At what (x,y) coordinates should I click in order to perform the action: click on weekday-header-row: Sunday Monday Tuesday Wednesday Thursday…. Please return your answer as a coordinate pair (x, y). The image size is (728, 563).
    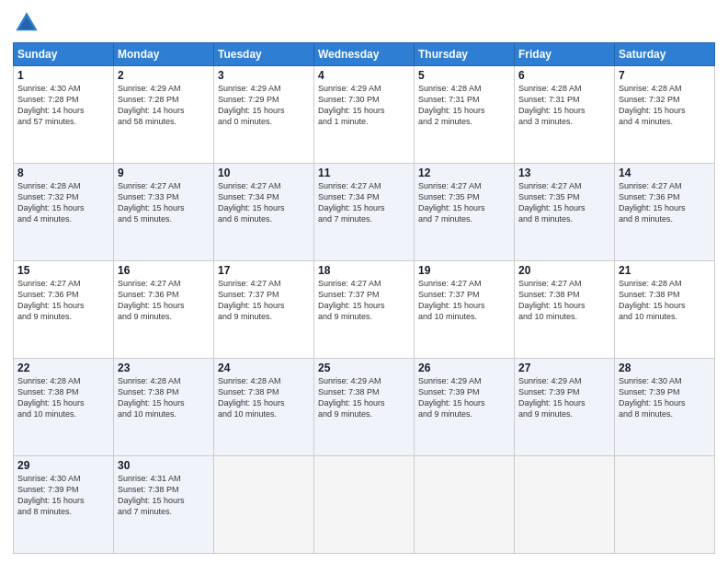
    Looking at the image, I should click on (364, 55).